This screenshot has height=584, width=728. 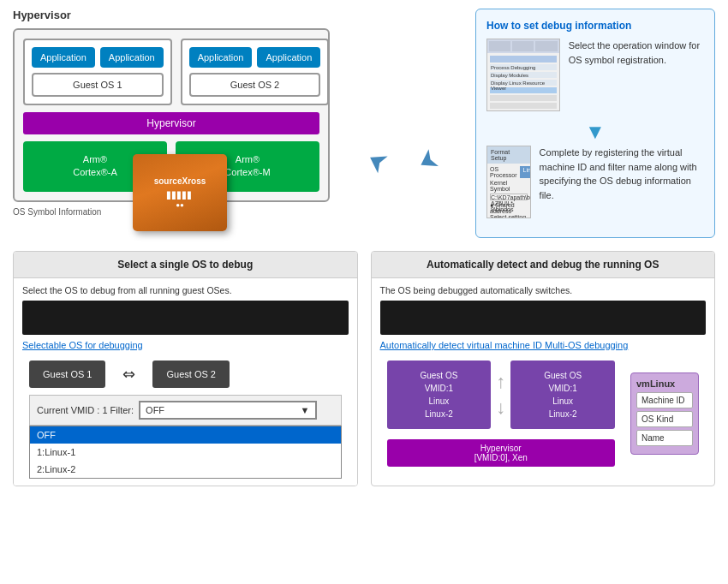 I want to click on guest-vmid-box-1: Guest OS VMID:1 Linux Linux-2, so click(x=439, y=395).